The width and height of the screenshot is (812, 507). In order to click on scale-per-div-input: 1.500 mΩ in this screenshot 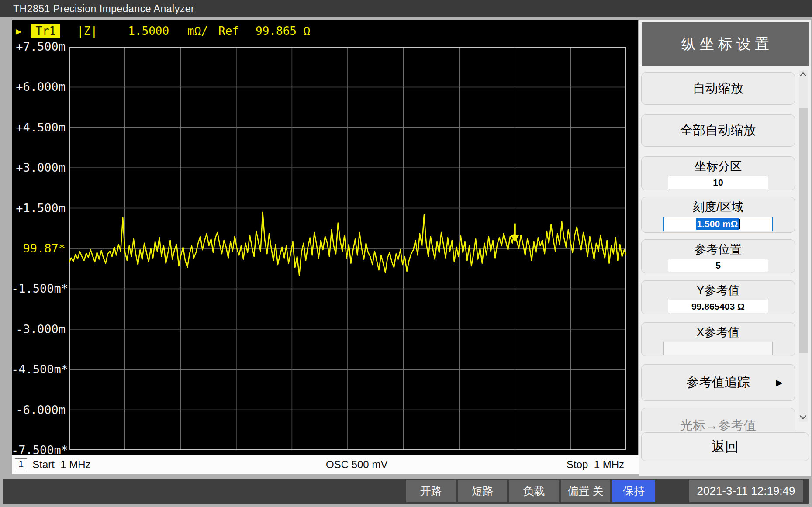, I will do `click(718, 224)`.